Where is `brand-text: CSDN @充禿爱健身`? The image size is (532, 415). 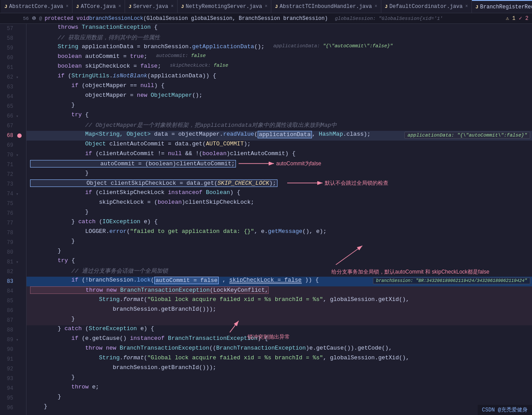 brand-text: CSDN @充禿爱健身 is located at coordinates (505, 410).